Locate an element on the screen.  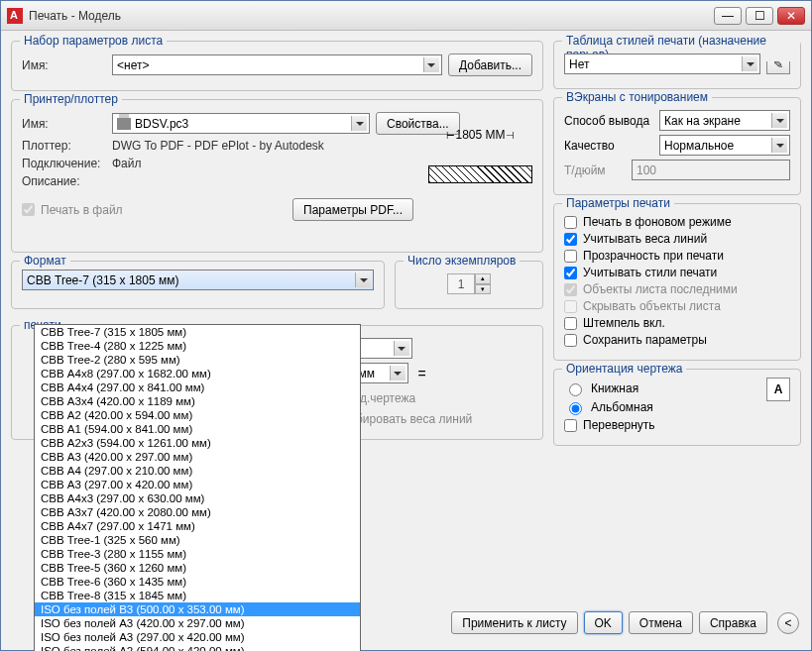
paper-format-option: СВВ Tree-6 (360 x 1435 мм) is located at coordinates (197, 582).